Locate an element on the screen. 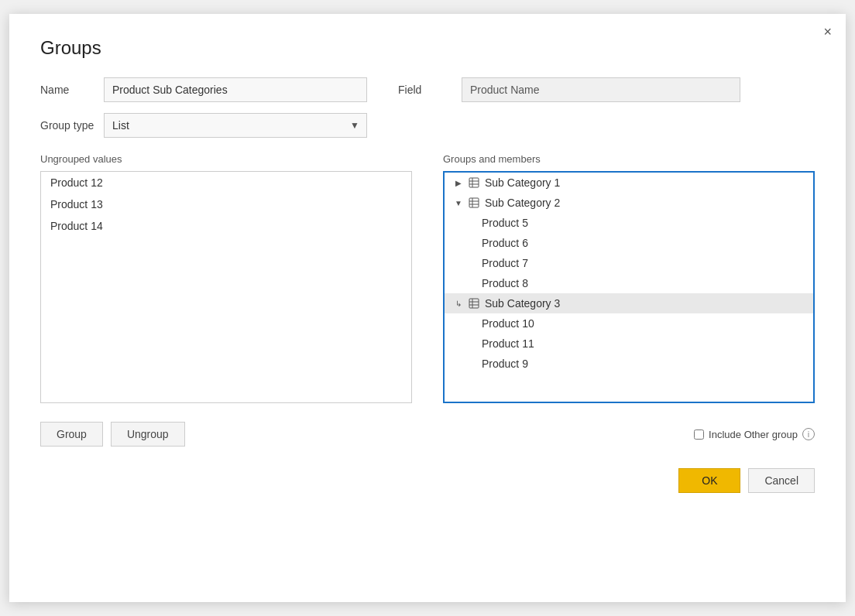  child-item: Product 7 is located at coordinates (629, 263).